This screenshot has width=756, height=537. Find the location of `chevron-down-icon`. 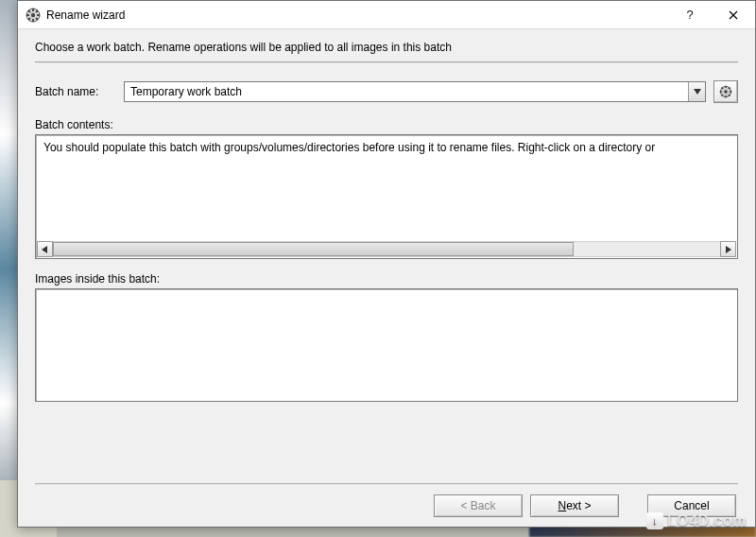

chevron-down-icon is located at coordinates (696, 92).